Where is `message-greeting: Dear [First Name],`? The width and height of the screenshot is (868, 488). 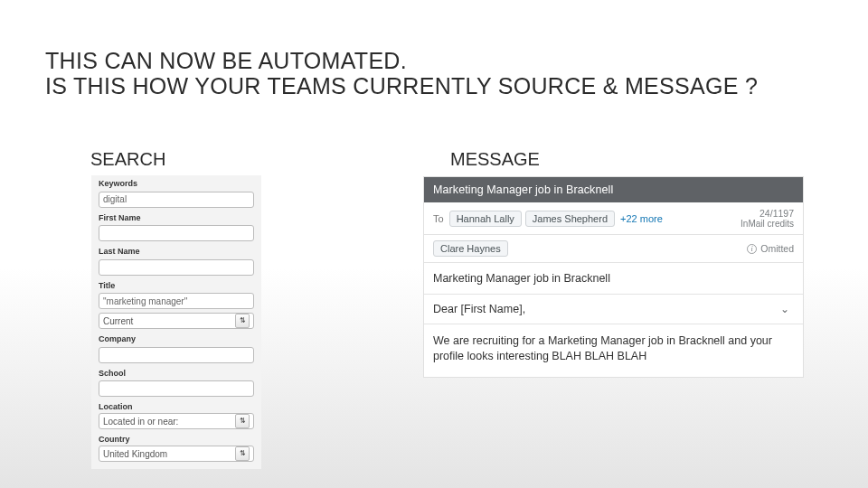
message-greeting: Dear [First Name], is located at coordinates (479, 309).